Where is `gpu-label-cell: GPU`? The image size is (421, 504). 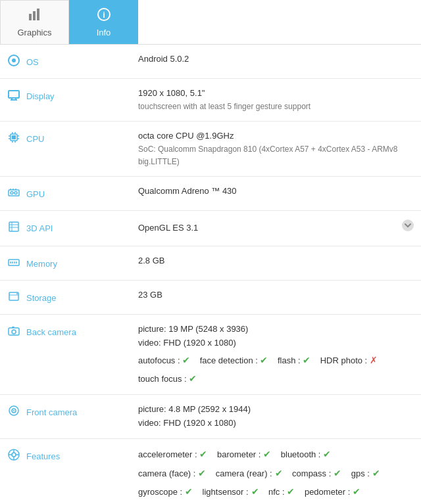 gpu-label-cell: GPU is located at coordinates (66, 194).